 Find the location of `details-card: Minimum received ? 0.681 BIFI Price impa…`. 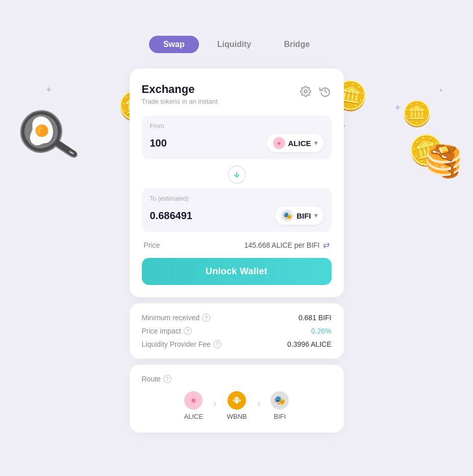

details-card: Minimum received ? 0.681 BIFI Price impa… is located at coordinates (237, 331).